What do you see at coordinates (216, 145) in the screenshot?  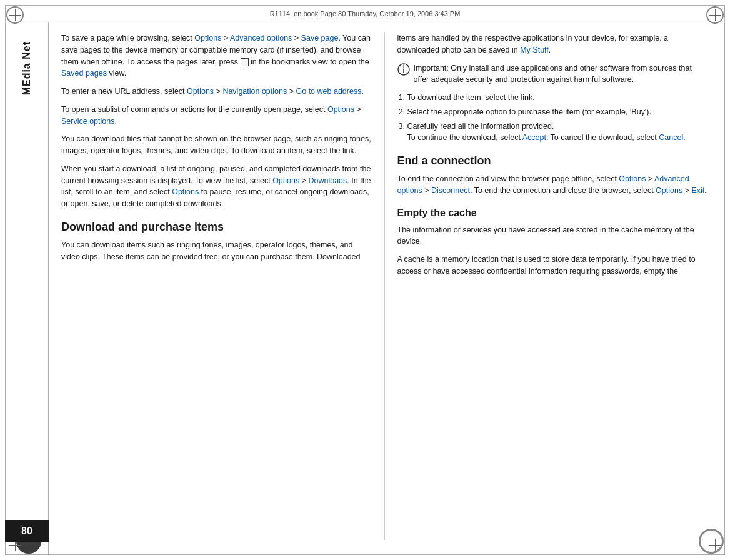 I see `para-download-files: You can download files that cannot be sh…` at bounding box center [216, 145].